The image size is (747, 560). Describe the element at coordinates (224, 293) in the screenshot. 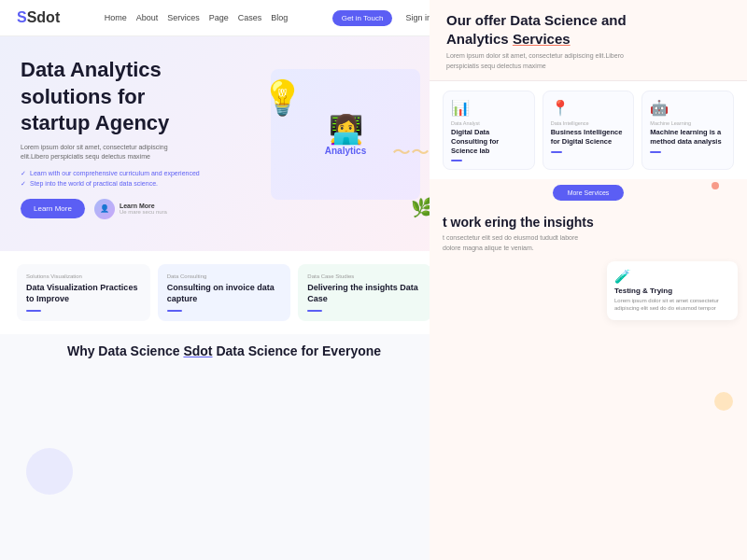

I see `card-consulting: Data Consulting Consulting on invoice da…` at that location.